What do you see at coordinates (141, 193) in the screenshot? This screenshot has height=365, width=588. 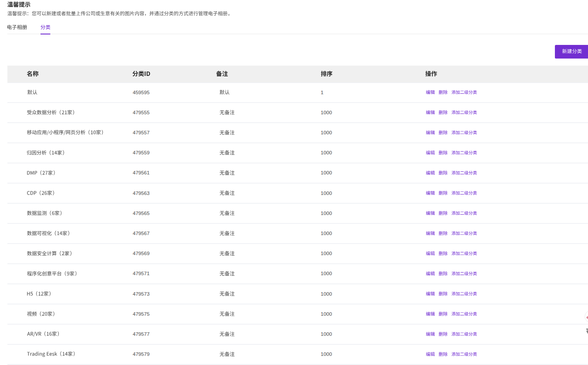 I see `svg-text: 479563` at bounding box center [141, 193].